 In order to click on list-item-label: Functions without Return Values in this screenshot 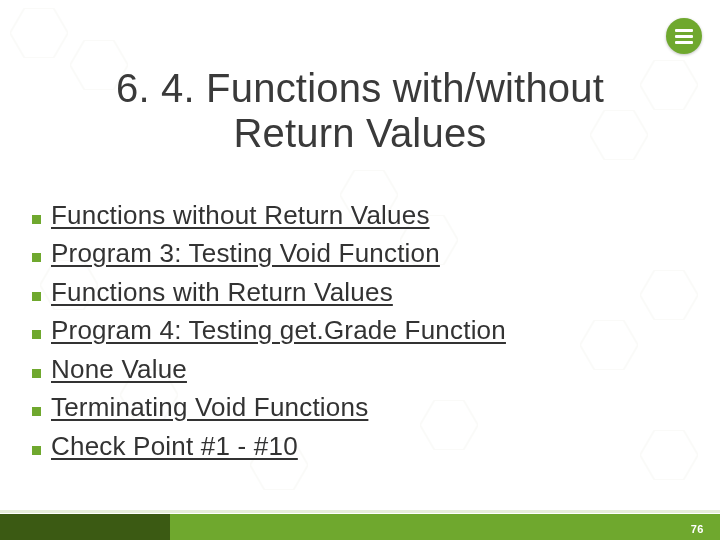, I will do `click(366, 215)`.